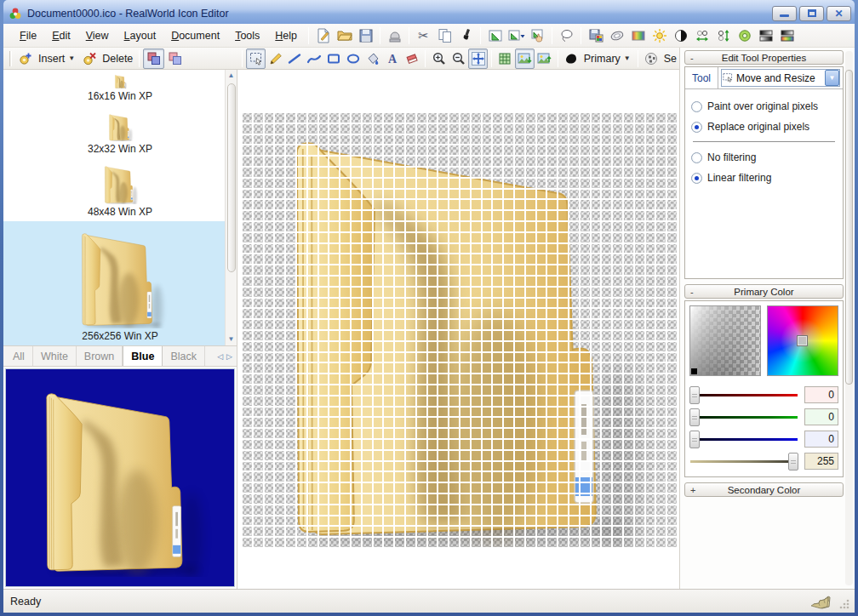 This screenshot has height=616, width=858. What do you see at coordinates (781, 78) in the screenshot?
I see `tool-select: Move and Resize ▼` at bounding box center [781, 78].